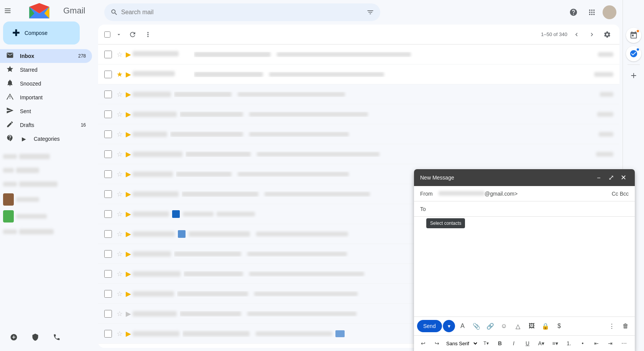 The height and width of the screenshot is (351, 644). What do you see at coordinates (46, 56) in the screenshot?
I see `sidebar-item-inbox: Inbox 278` at bounding box center [46, 56].